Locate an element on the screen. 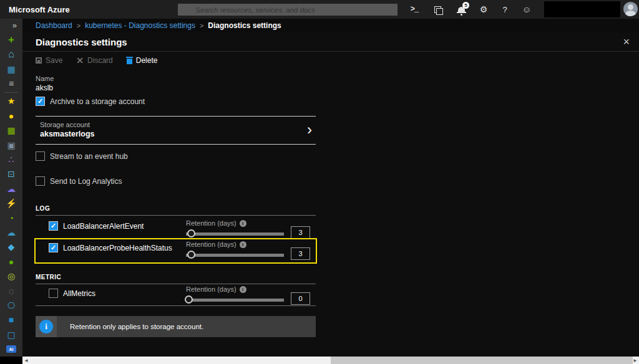 This screenshot has height=364, width=639. directory-filter-icon is located at coordinates (437, 9).